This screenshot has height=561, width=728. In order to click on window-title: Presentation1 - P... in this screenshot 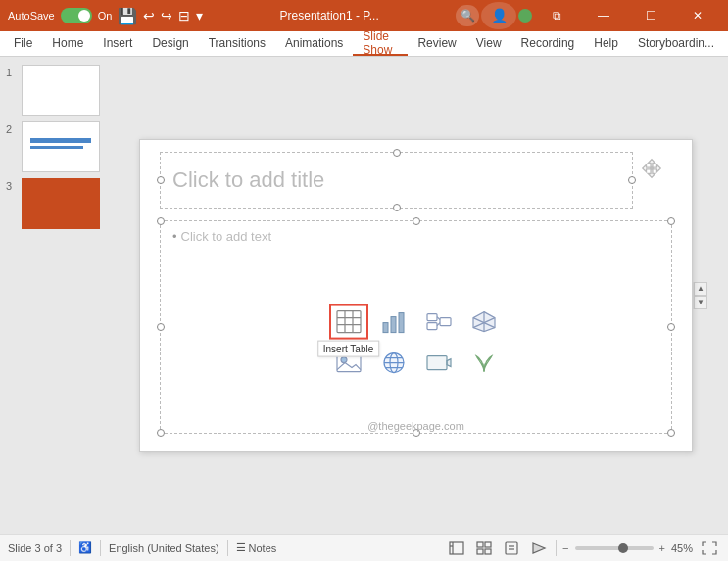, I will do `click(329, 16)`.